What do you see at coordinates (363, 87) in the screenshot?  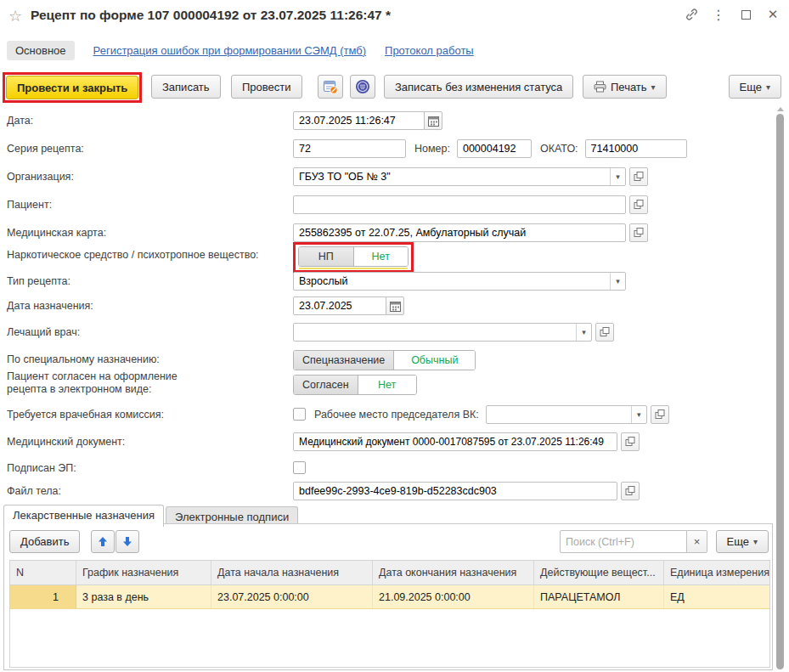 I see `emblem-button` at bounding box center [363, 87].